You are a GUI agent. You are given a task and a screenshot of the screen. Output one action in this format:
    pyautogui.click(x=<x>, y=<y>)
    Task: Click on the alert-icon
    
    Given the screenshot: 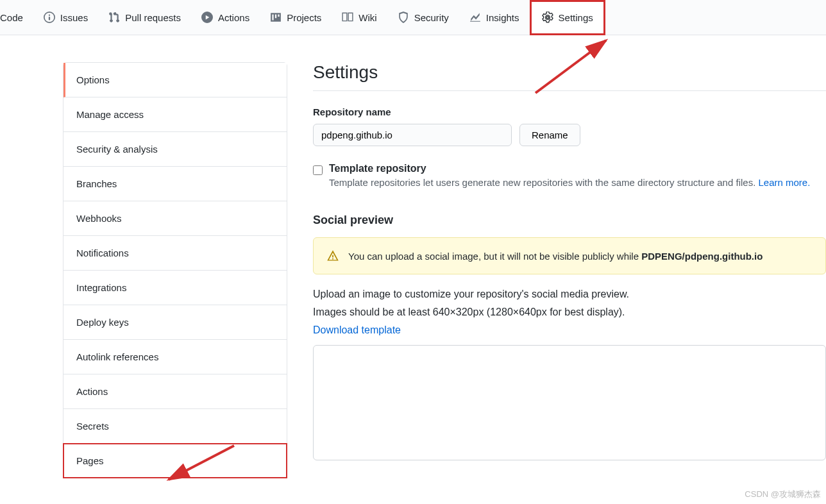 What is the action you would take?
    pyautogui.click(x=333, y=256)
    